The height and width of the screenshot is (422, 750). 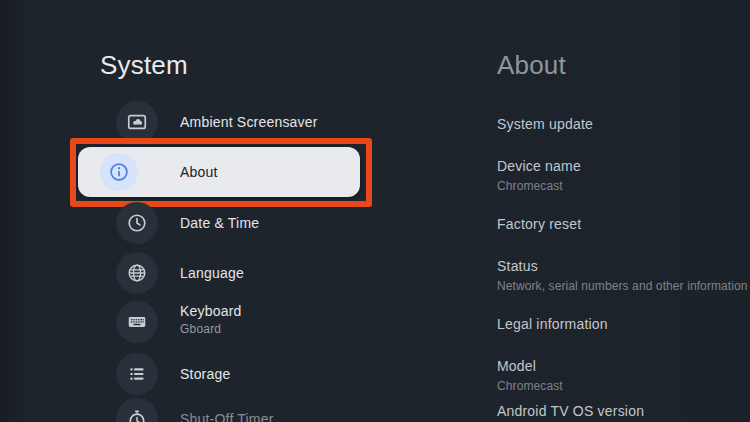 I want to click on about-item-label: Model, so click(x=530, y=366).